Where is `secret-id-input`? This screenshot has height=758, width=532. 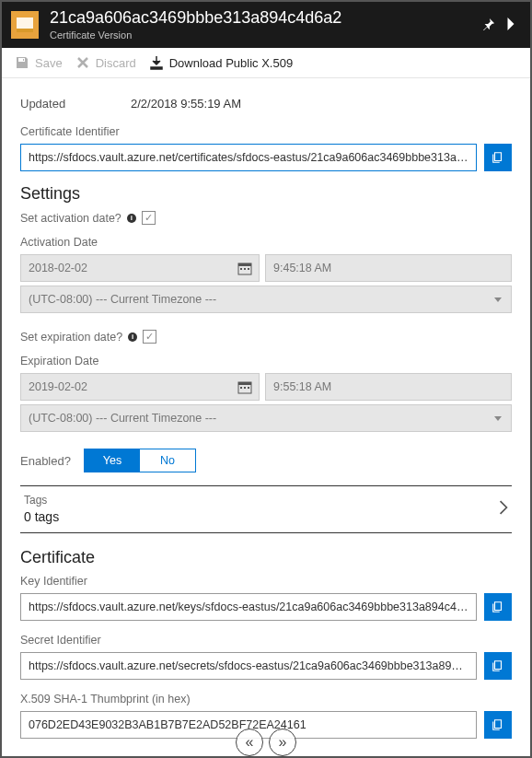 secret-id-input is located at coordinates (249, 666).